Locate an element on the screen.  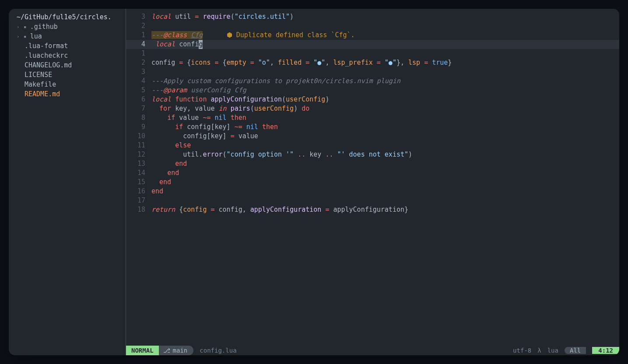
code-line-current: 4 local config is located at coordinates (373, 45).